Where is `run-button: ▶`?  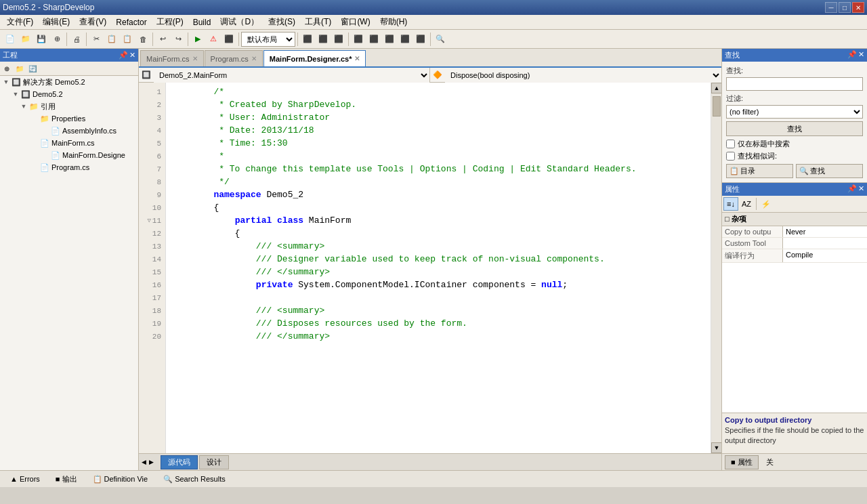
run-button: ▶ is located at coordinates (198, 39).